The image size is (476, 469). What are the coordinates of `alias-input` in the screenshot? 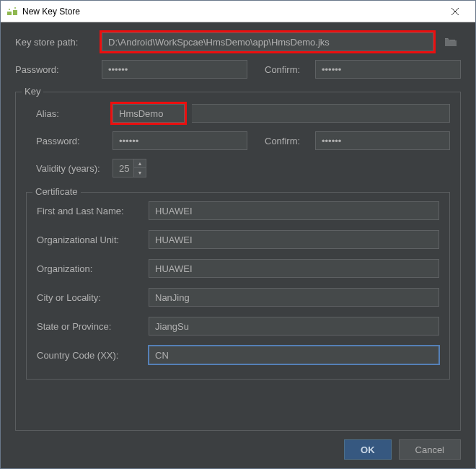 It's located at (149, 113).